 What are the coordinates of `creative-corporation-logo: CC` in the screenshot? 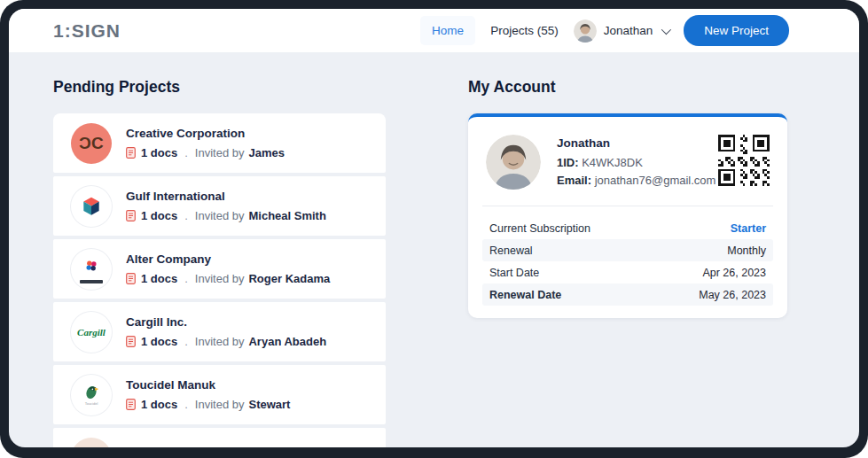 It's located at (91, 144).